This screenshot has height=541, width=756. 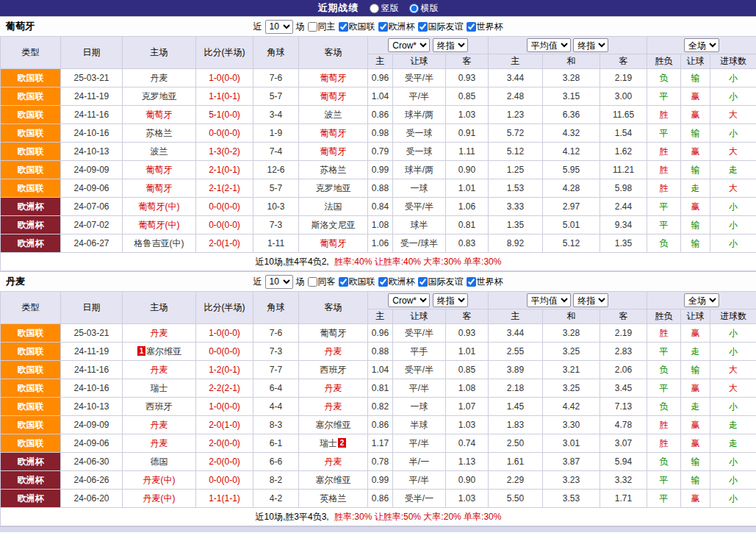 What do you see at coordinates (313, 282) in the screenshot?
I see `same-venue-checkbox` at bounding box center [313, 282].